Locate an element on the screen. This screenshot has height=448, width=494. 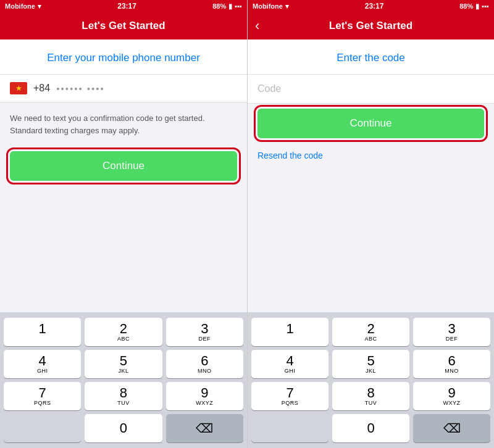
key-s2-2-2: 5 JKL is located at coordinates (371, 364).